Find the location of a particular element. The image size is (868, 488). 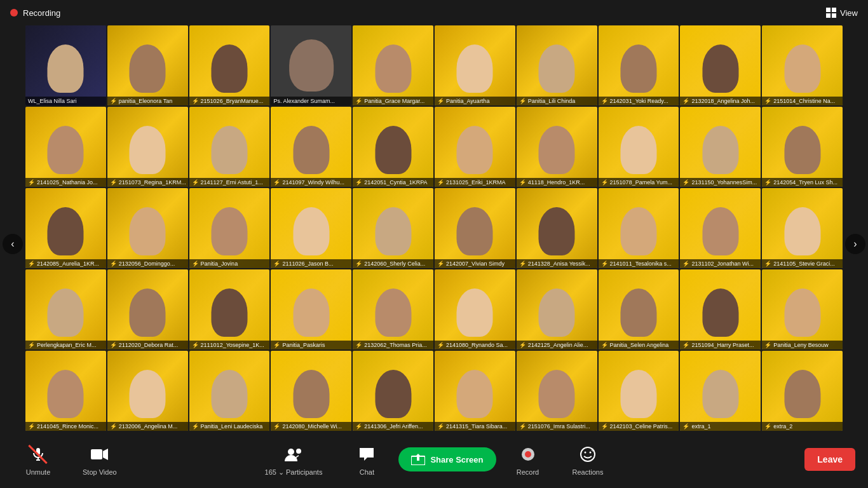

participants-button: 165 ⌄ Participants is located at coordinates (294, 460).